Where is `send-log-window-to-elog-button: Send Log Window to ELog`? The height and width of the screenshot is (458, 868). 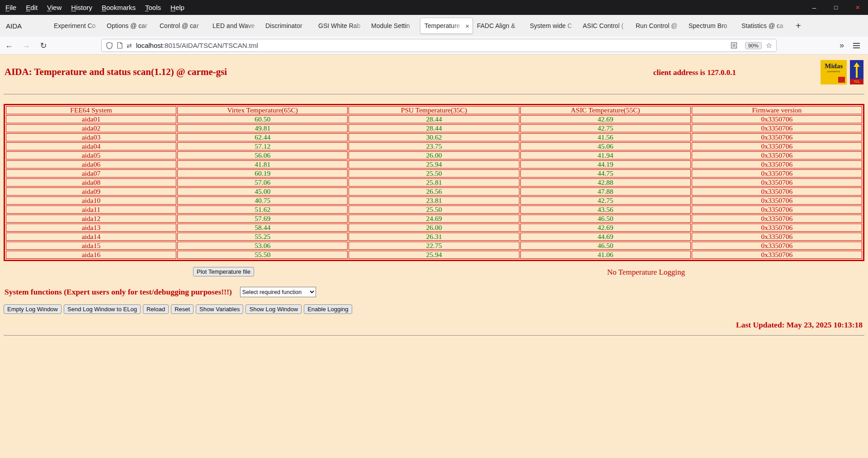 send-log-window-to-elog-button: Send Log Window to ELog is located at coordinates (102, 309).